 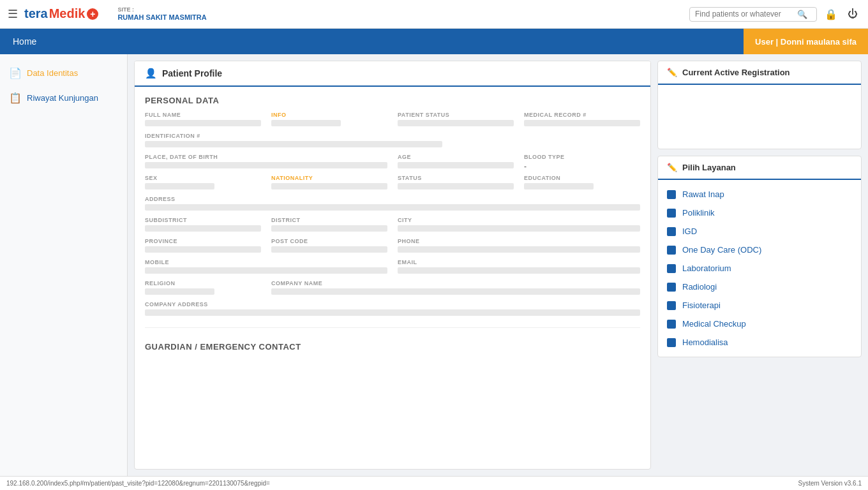 I want to click on form-grid-row4: ADDRESS, so click(x=393, y=207).